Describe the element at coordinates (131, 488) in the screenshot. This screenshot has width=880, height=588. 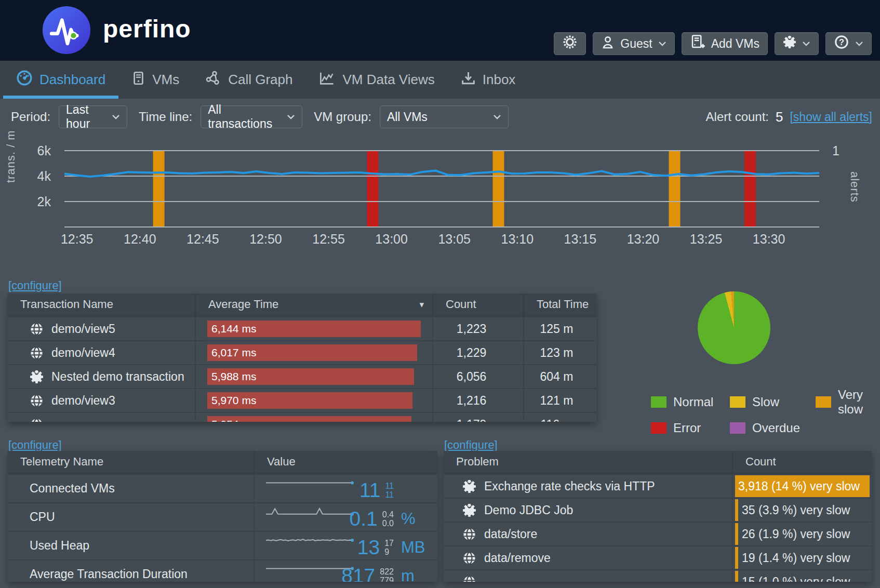
I see `telemetry-name: Connected VMs` at that location.